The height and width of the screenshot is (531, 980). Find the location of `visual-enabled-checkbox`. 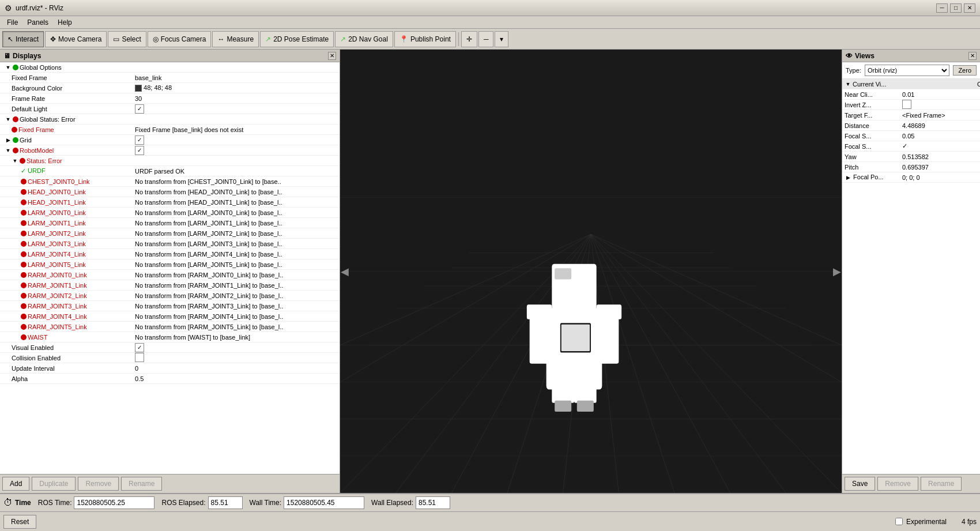

visual-enabled-checkbox is located at coordinates (140, 348).